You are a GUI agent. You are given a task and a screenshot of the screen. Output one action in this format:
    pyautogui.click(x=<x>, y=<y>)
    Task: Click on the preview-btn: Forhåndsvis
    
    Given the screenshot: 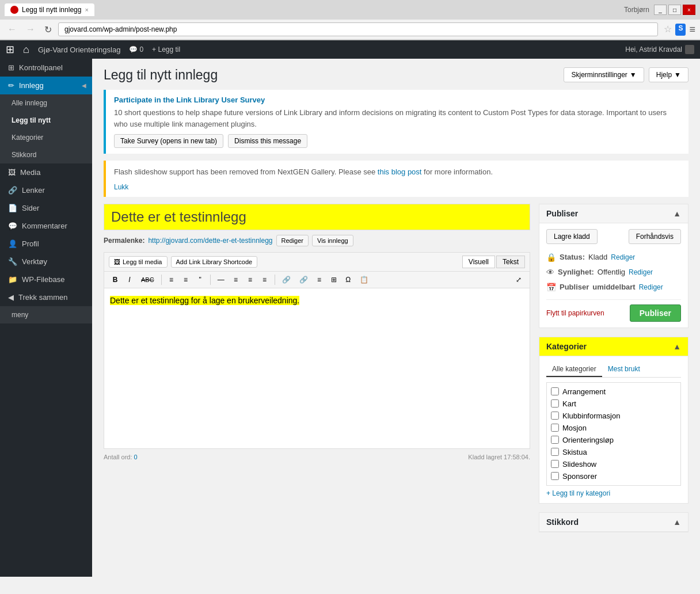 What is the action you would take?
    pyautogui.click(x=655, y=237)
    